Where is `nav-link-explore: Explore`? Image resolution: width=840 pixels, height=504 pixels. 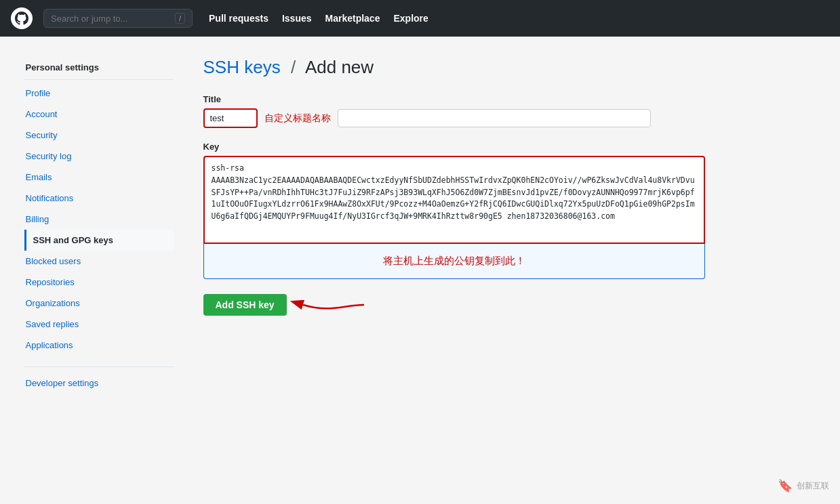
nav-link-explore: Explore is located at coordinates (411, 18).